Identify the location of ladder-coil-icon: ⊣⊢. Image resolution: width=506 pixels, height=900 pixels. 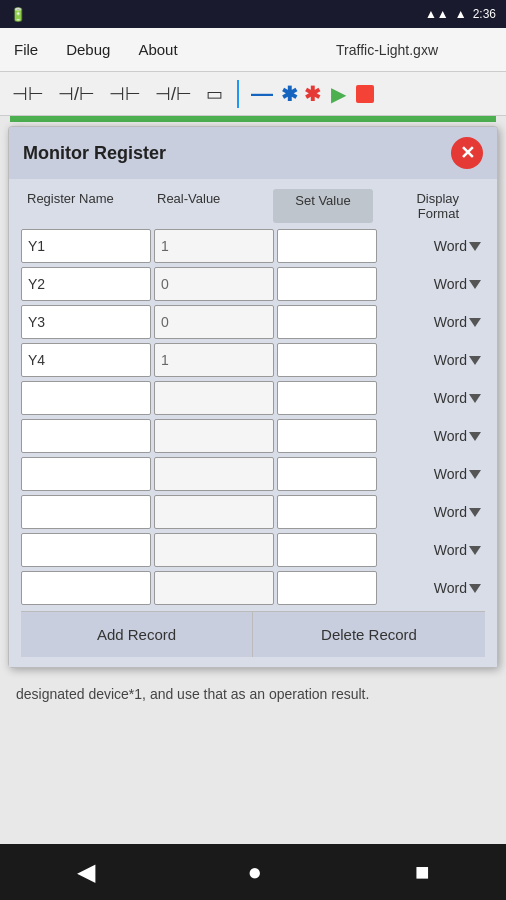
(125, 94).